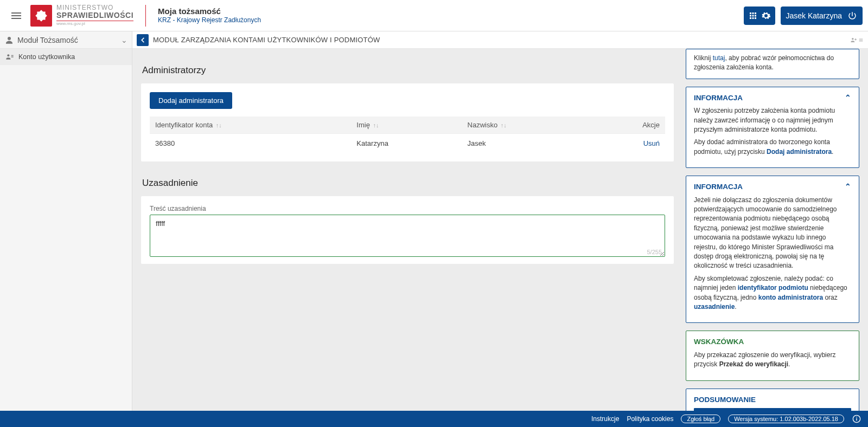  Describe the element at coordinates (753, 16) in the screenshot. I see `apps-grid-icon` at that location.